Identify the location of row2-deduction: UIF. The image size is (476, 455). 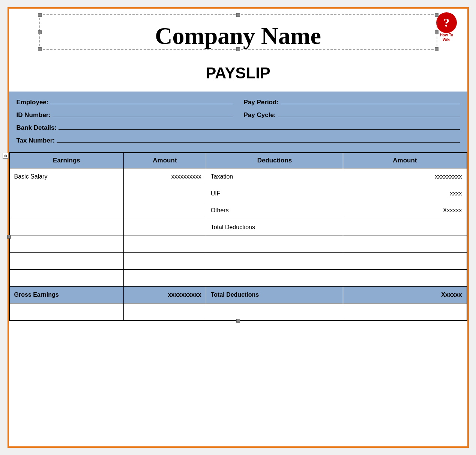
(275, 194).